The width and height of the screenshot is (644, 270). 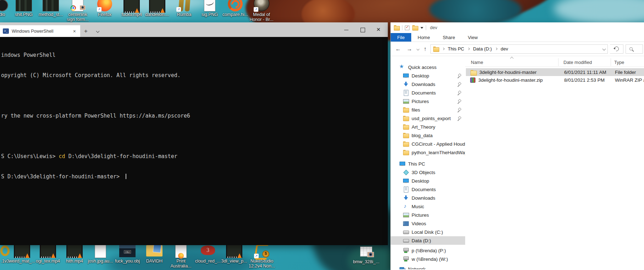 What do you see at coordinates (398, 49) in the screenshot?
I see `back-button: ←` at bounding box center [398, 49].